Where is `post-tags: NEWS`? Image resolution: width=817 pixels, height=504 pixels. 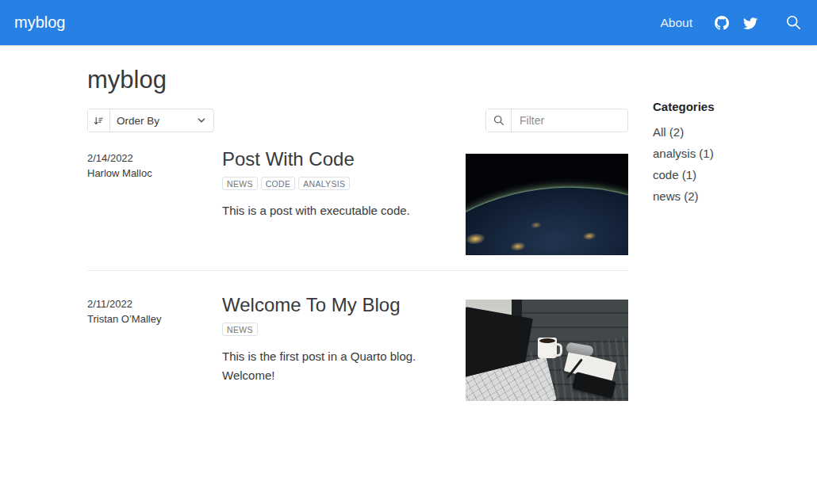
post-tags: NEWS is located at coordinates (344, 330).